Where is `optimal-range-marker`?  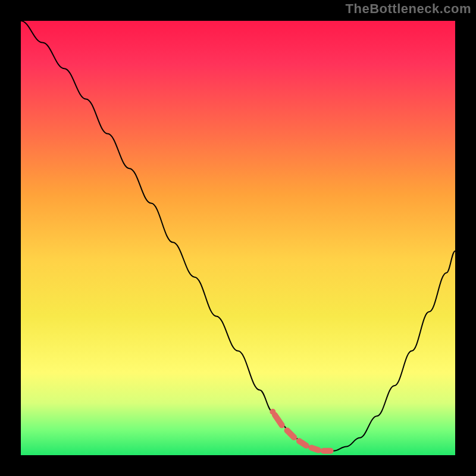
optimal-range-marker is located at coordinates (300, 430).